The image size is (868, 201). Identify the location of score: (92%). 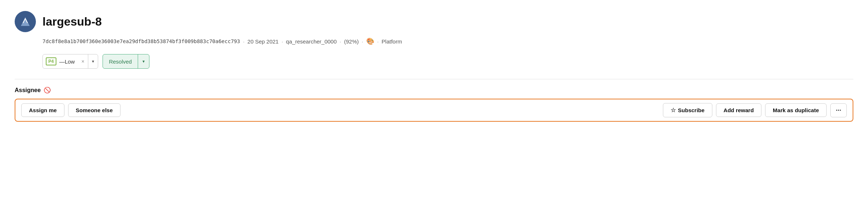
(351, 42).